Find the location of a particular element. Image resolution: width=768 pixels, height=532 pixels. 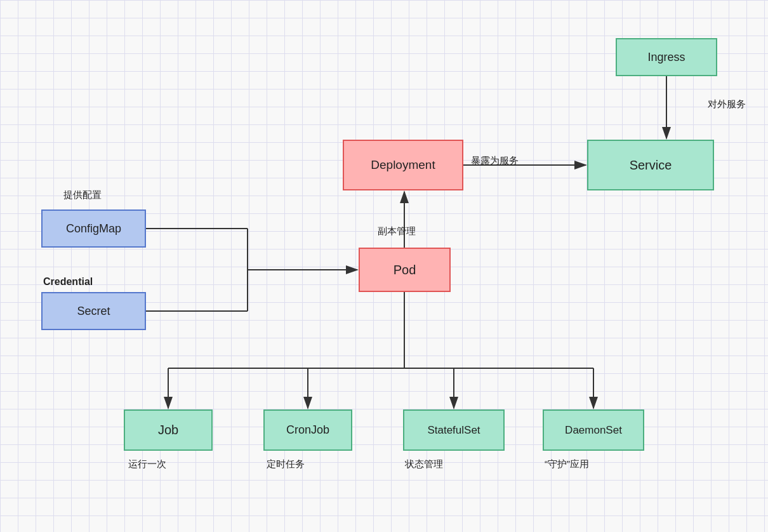

daemonset-label: DaemonSet is located at coordinates (593, 430).